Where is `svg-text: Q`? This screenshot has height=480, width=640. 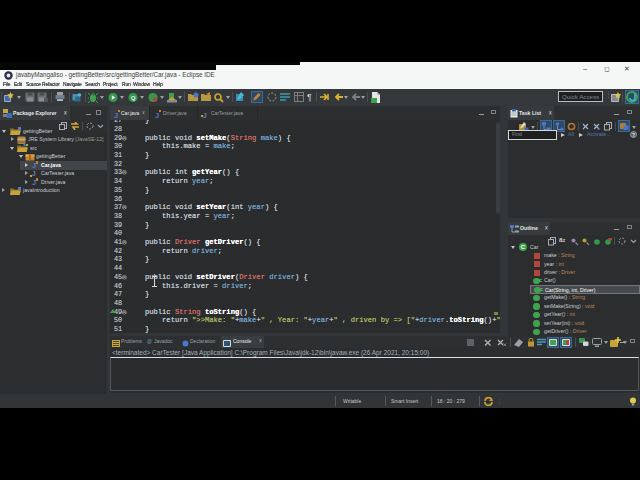 svg-text: Q is located at coordinates (134, 98).